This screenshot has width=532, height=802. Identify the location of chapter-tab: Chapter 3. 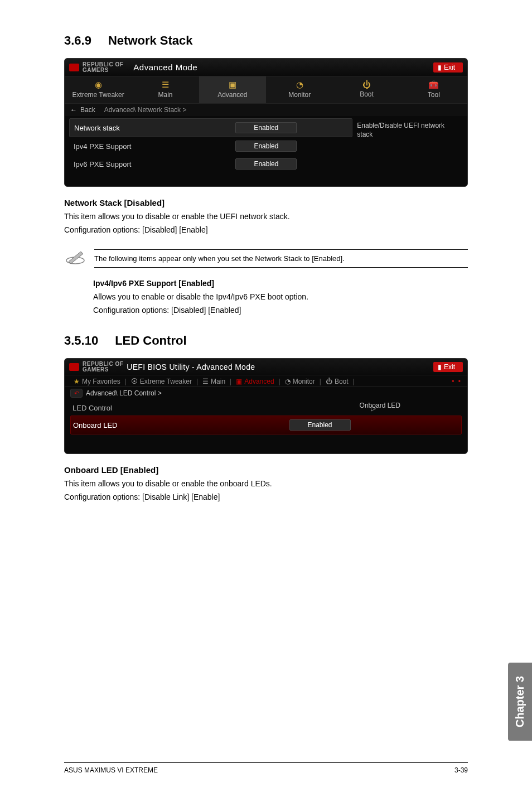
(520, 702).